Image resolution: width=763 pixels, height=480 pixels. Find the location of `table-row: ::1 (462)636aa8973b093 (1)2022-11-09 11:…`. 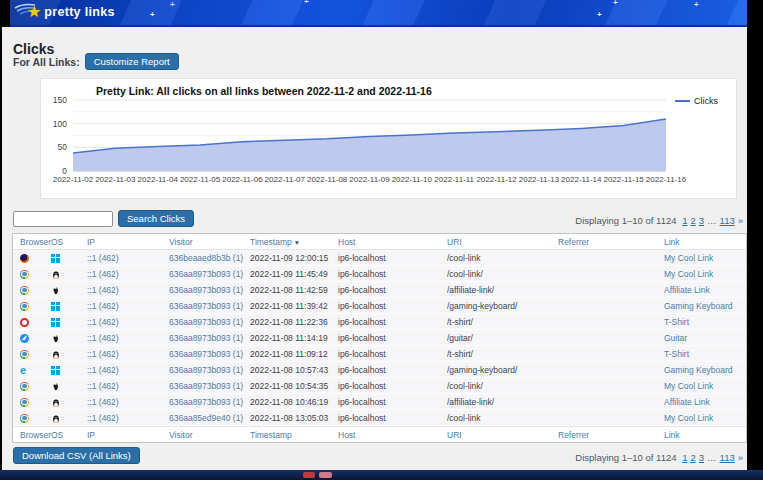

table-row: ::1 (462)636aa8973b093 (1)2022-11-09 11:… is located at coordinates (380, 274).